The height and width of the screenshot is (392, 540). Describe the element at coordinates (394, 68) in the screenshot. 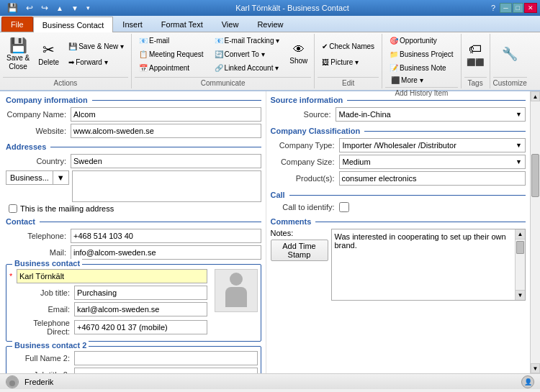

I see `business-note-icon: 📝` at that location.